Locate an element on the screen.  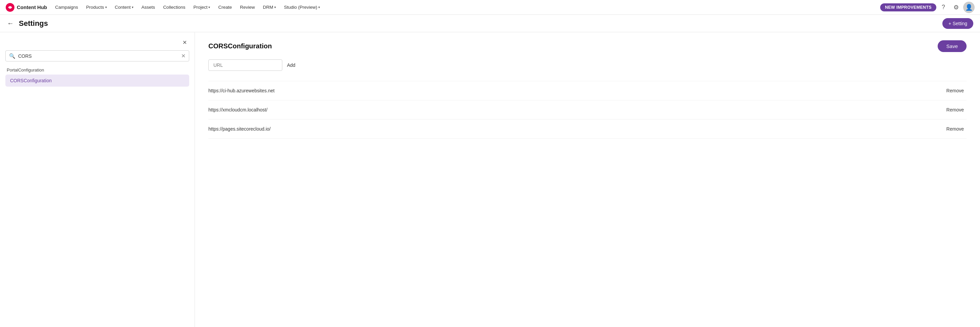
settings-header: ← Settings + Setting is located at coordinates (490, 24).